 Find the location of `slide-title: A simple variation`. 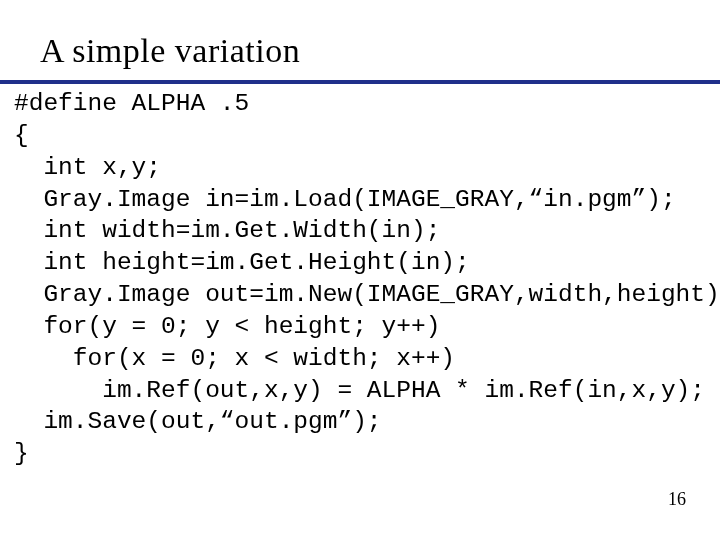

slide-title: A simple variation is located at coordinates (170, 51).